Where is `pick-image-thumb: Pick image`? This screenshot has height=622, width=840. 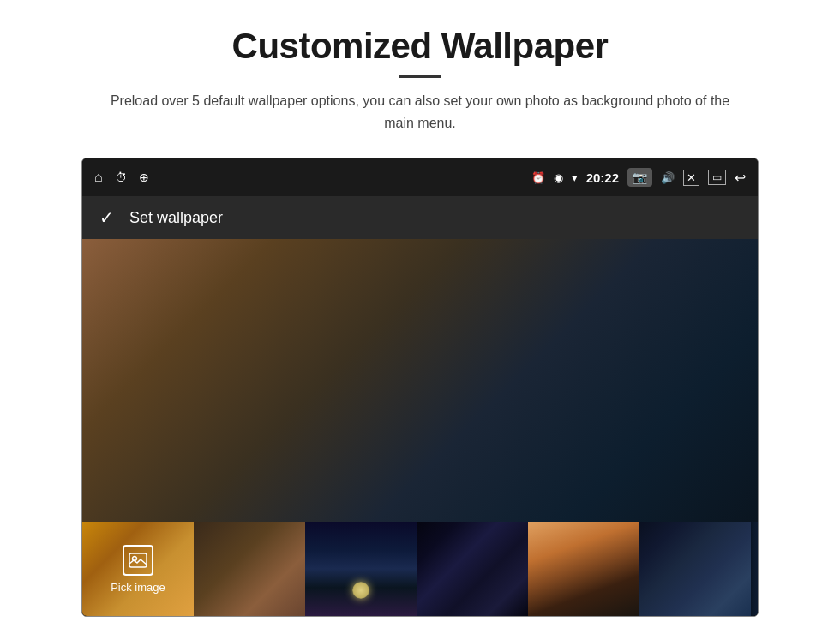 pick-image-thumb: Pick image is located at coordinates (138, 569).